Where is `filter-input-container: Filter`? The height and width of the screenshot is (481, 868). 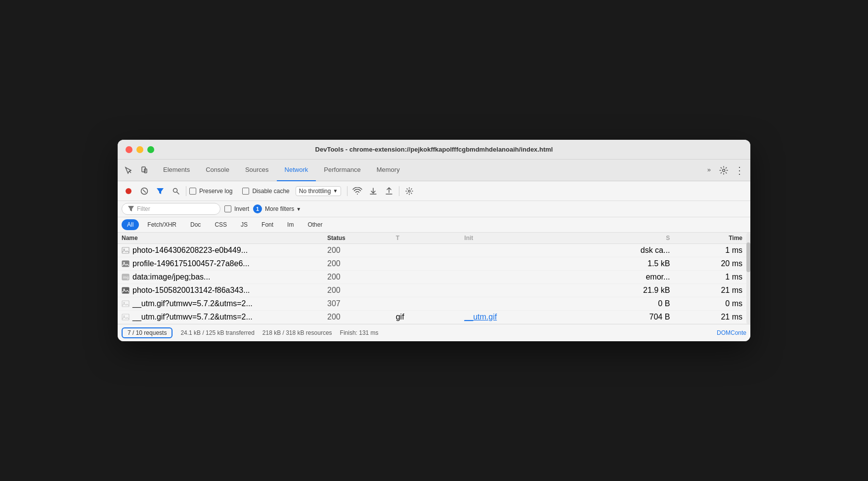 filter-input-container: Filter is located at coordinates (171, 209).